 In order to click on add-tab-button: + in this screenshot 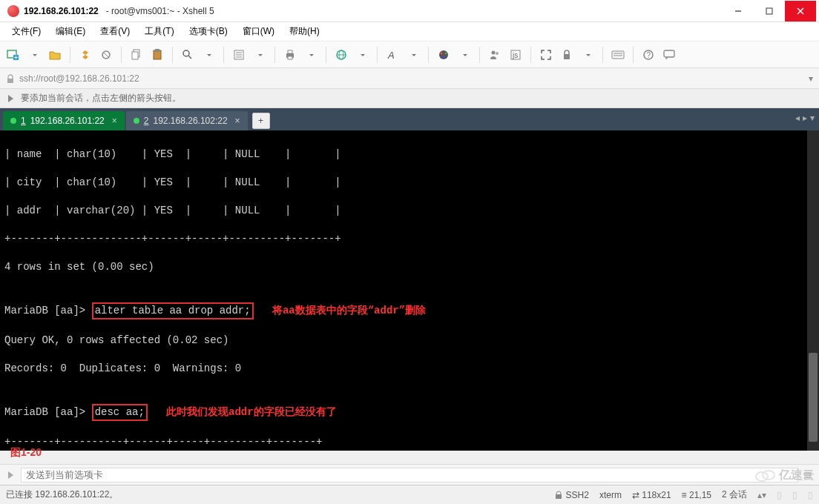, I will do `click(261, 121)`.